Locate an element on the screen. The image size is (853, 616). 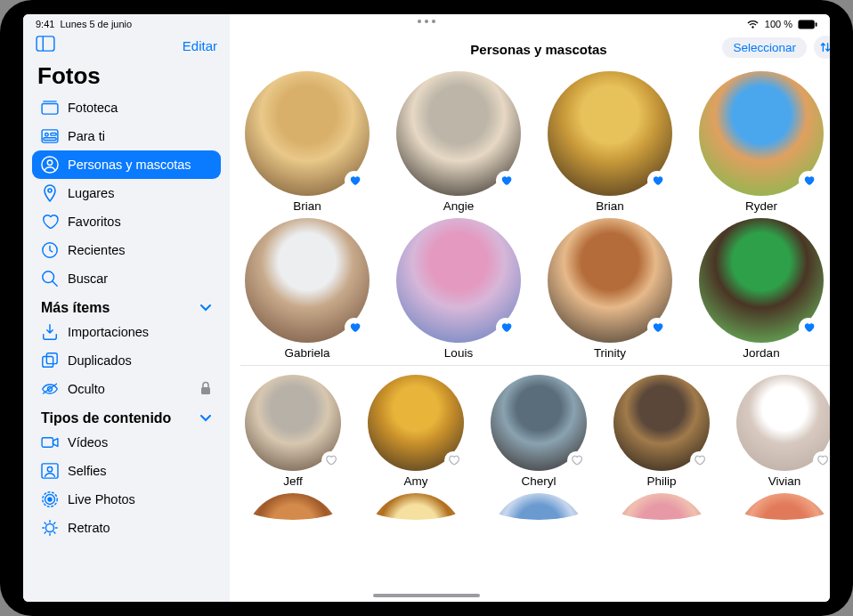
person-name: Cheryl is located at coordinates (538, 481).